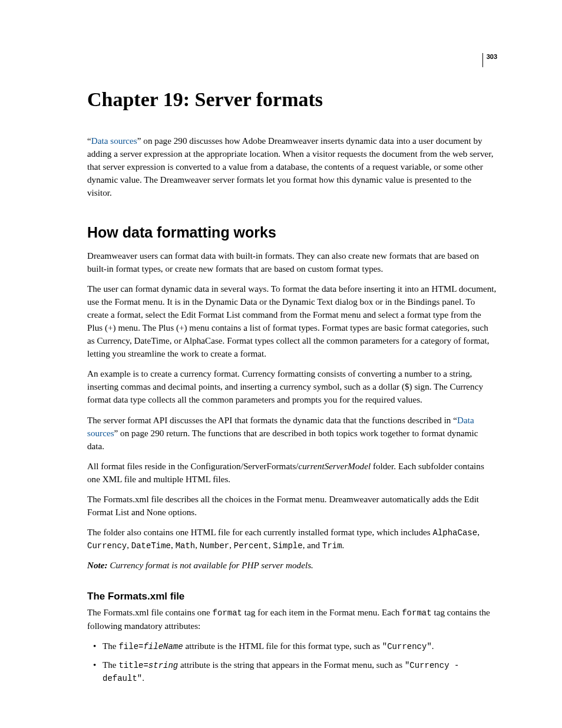  I want to click on s1-p1: Dreamweaver users can format data with b…, so click(292, 262).